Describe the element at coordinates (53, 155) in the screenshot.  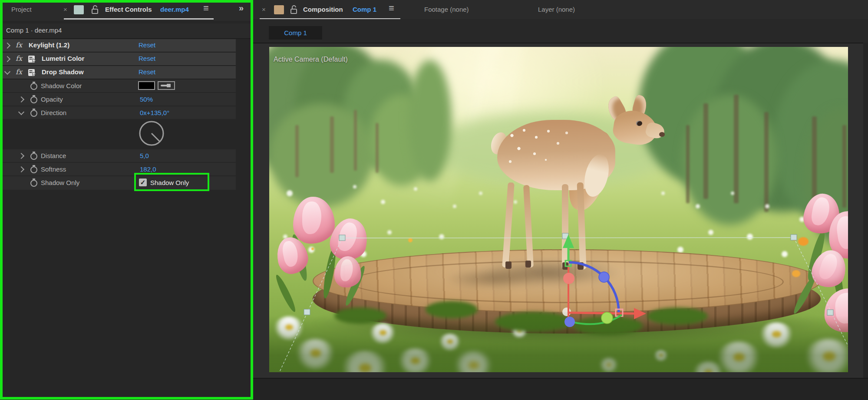
I see `param-label: Distance` at that location.